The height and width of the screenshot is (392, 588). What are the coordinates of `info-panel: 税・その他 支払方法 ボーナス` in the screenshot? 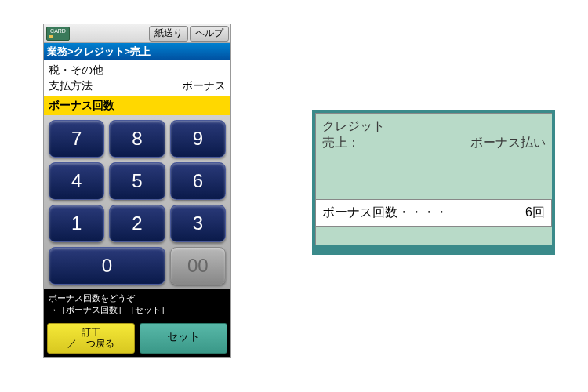 It's located at (137, 78).